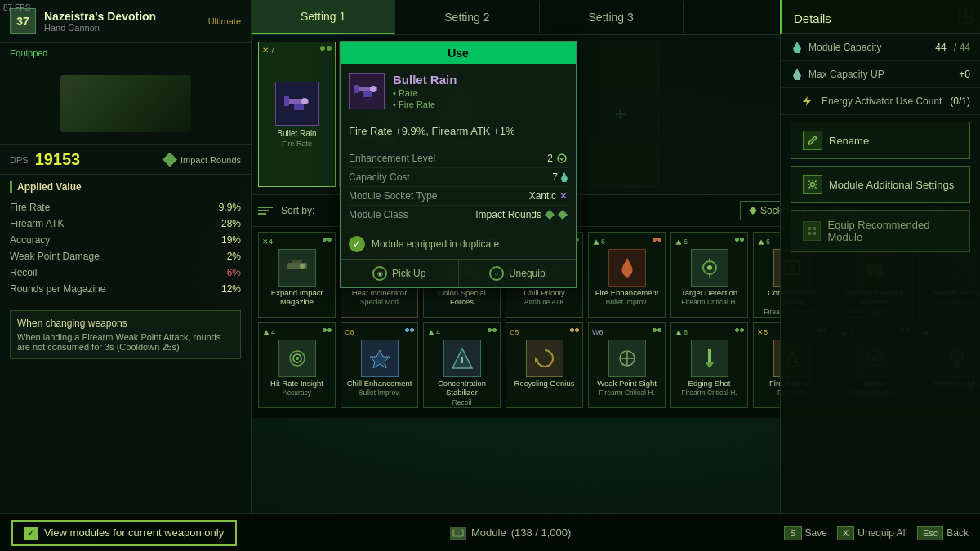 Image resolution: width=980 pixels, height=551 pixels. What do you see at coordinates (126, 104) in the screenshot?
I see `weapon-silhouette` at bounding box center [126, 104].